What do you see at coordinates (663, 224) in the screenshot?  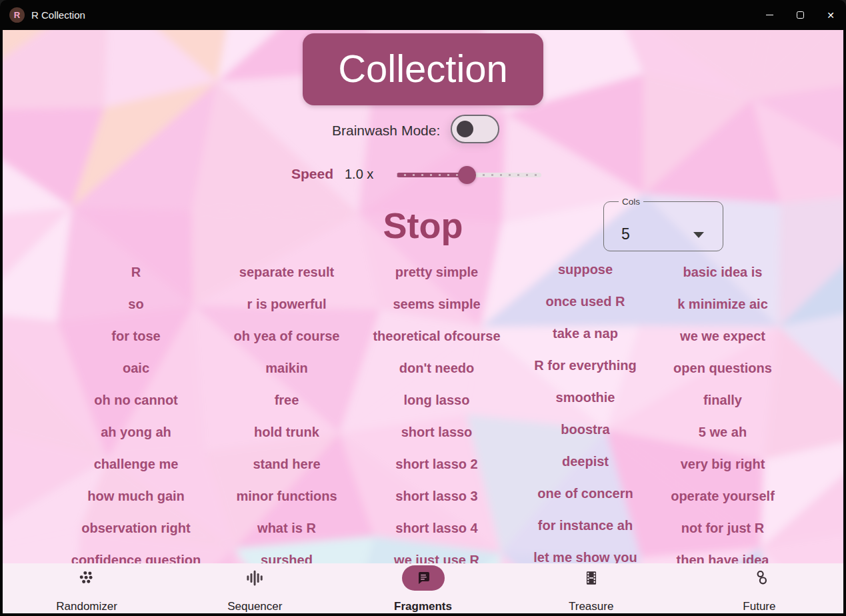 I see `cols-dropdown: Cols 5` at bounding box center [663, 224].